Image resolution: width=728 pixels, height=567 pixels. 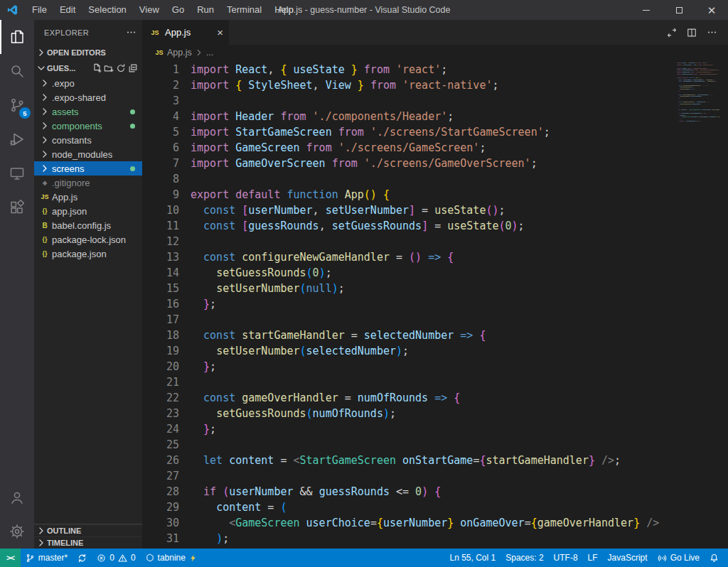 What do you see at coordinates (435, 547) in the screenshot?
I see `code-line-32: 32 } else if (guessRounds > 0) {` at bounding box center [435, 547].